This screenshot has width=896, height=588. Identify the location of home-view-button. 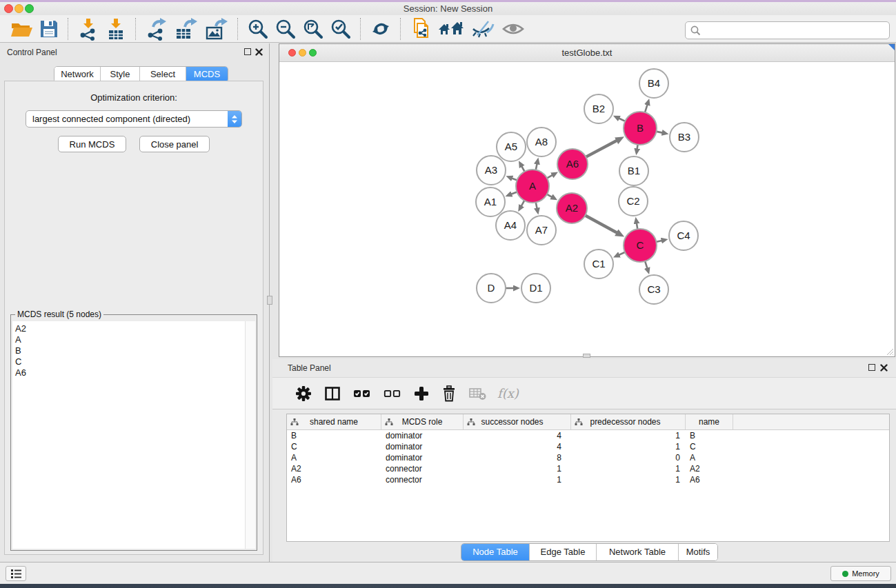
(451, 29).